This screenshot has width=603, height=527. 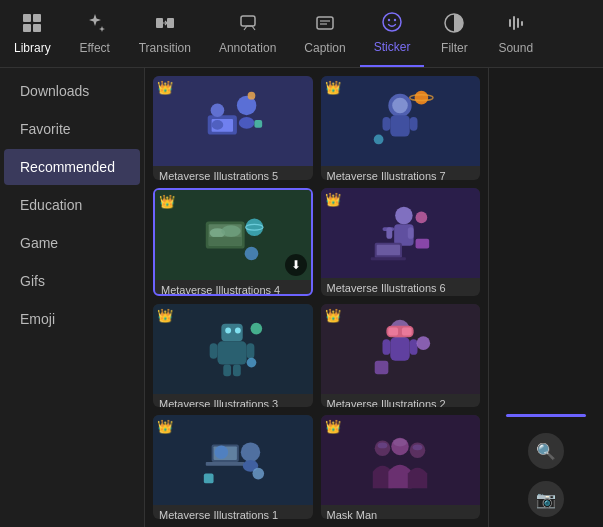 I want to click on search-button: 🔍, so click(x=546, y=451).